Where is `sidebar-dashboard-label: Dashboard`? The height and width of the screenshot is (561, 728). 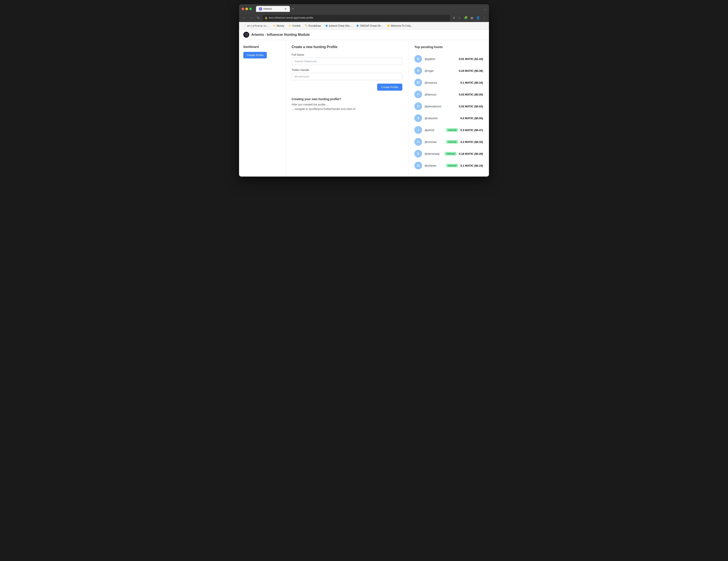
sidebar-dashboard-label: Dashboard is located at coordinates (262, 47).